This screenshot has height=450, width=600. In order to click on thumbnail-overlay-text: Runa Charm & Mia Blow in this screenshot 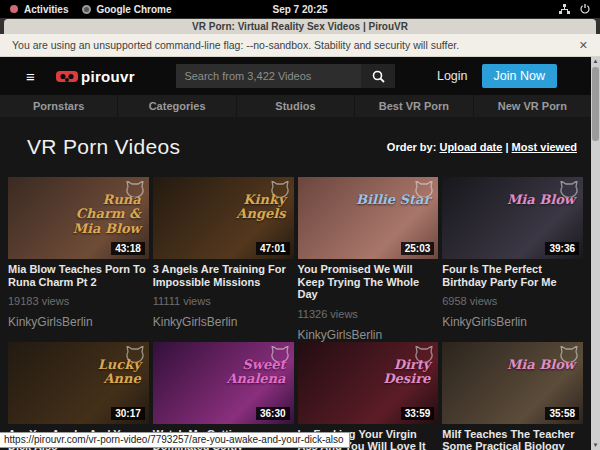, I will do `click(101, 214)`.